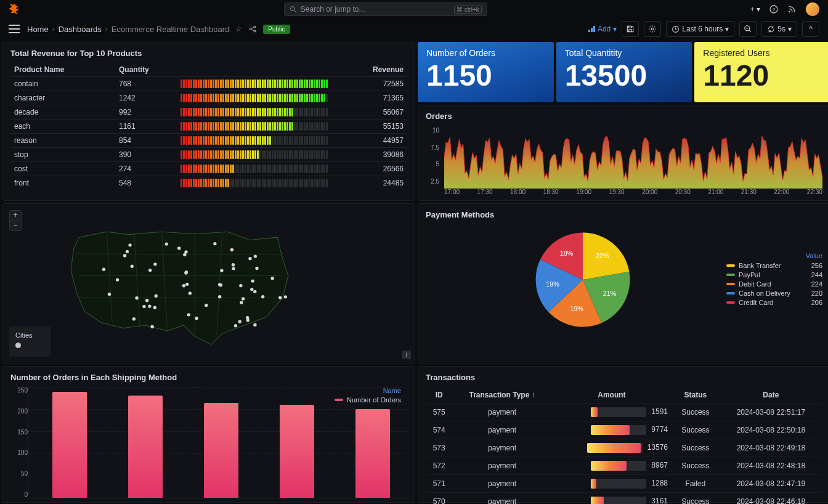 The height and width of the screenshot is (504, 828). I want to click on orders-panel: Orders 107.552.5 17:0017:3018:0018:3019:…, so click(623, 153).